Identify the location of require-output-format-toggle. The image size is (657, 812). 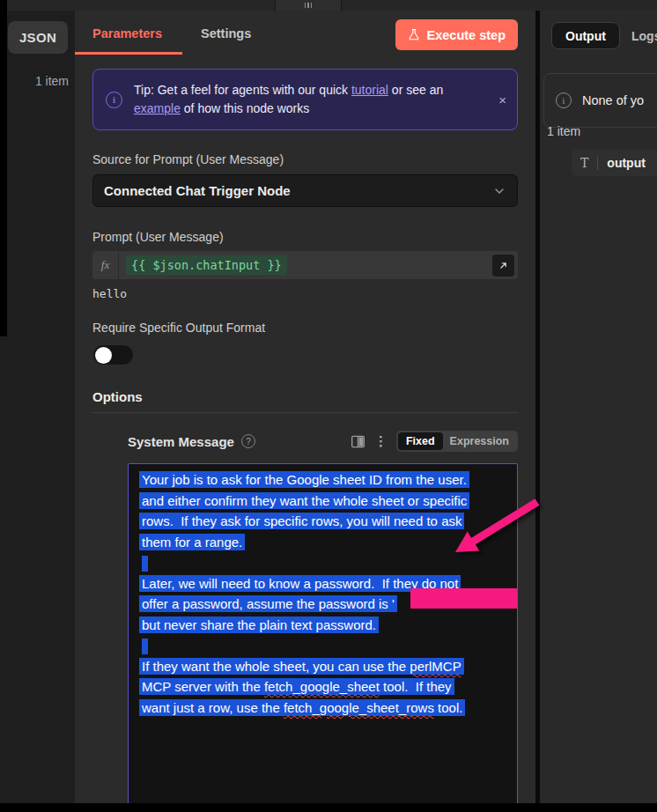
(113, 355).